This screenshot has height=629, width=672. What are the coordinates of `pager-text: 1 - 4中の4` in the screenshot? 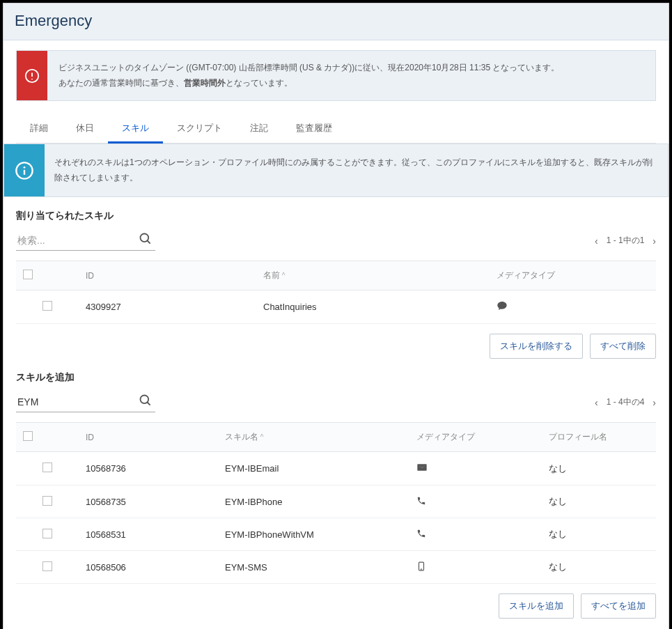 It's located at (625, 403).